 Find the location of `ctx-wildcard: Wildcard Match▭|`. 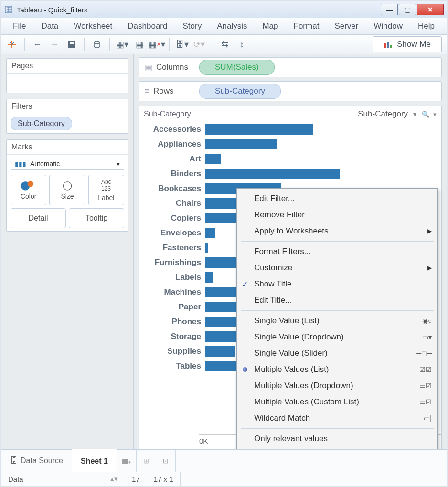

ctx-wildcard: Wildcard Match▭| is located at coordinates (337, 418).